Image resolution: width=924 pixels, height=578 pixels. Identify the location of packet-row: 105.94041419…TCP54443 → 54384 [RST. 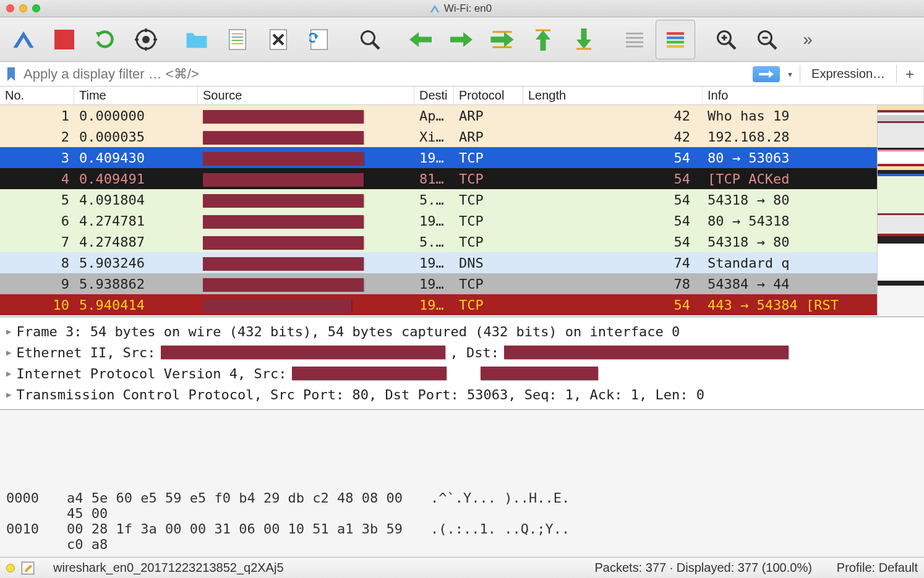
(462, 305).